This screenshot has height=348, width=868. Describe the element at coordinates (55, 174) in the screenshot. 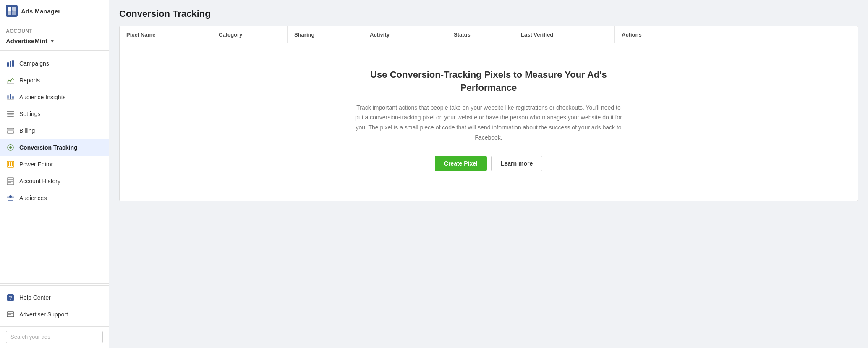

I see `sidebar: Ads Manager Account AdvertiseMint ▼ Camp…` at that location.